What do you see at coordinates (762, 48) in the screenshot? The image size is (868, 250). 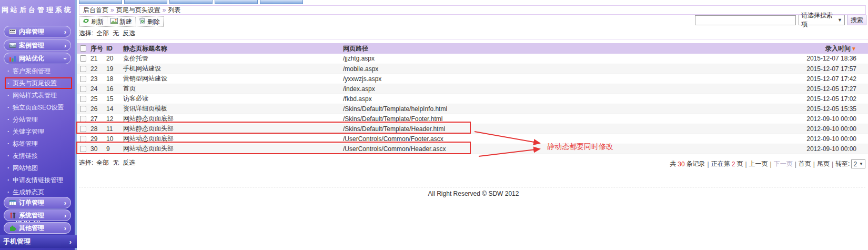 I see `col-header-time: 录入时间▼` at bounding box center [762, 48].